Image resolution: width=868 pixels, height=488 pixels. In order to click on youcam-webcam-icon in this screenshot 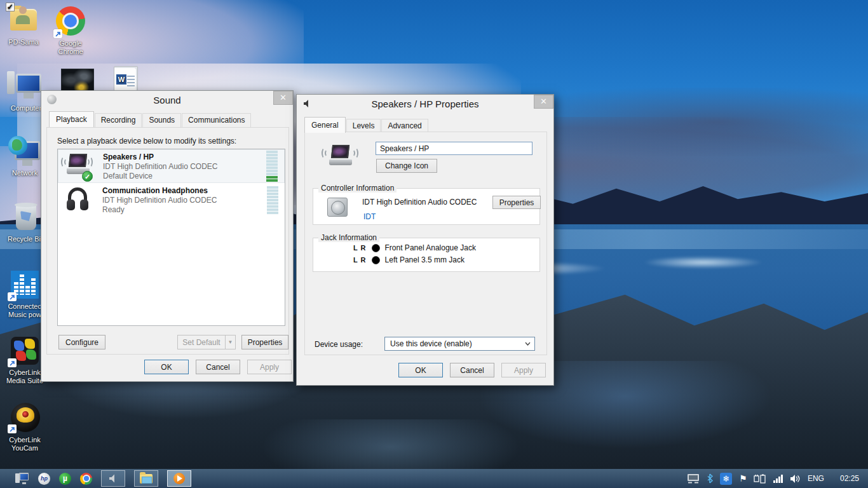, I will do `click(25, 418)`.